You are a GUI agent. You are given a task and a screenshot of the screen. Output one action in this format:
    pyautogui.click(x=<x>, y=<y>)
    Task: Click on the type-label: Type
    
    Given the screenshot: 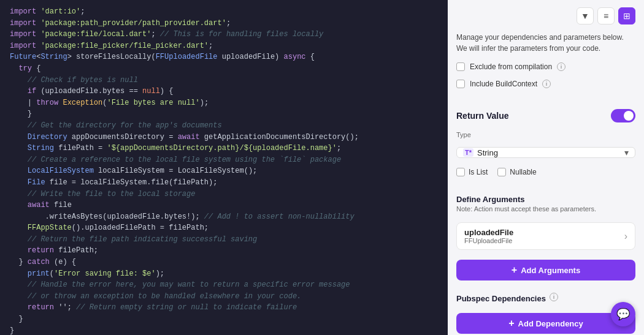 What is the action you would take?
    pyautogui.click(x=546, y=135)
    